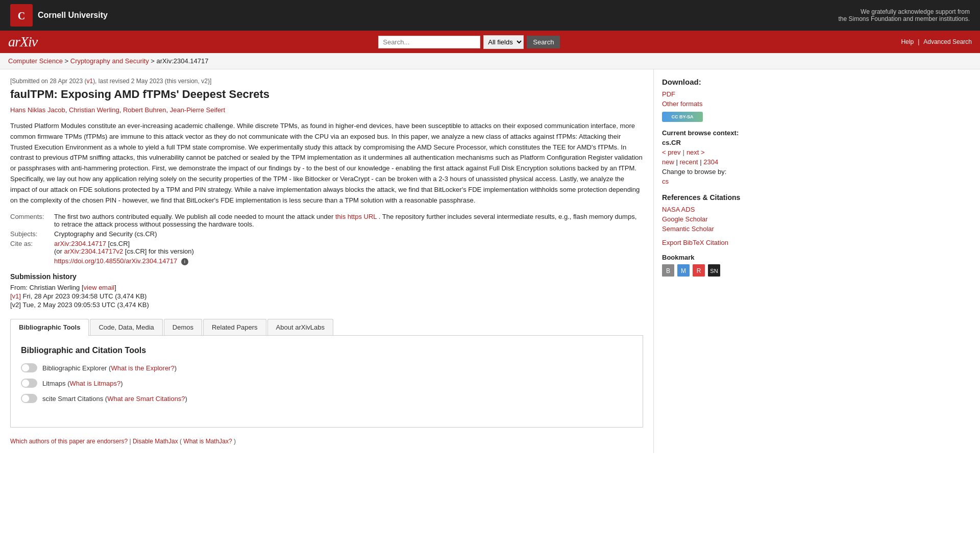  What do you see at coordinates (94, 251) in the screenshot?
I see `cite-v2-link: arXiv:2304.14717v2` at bounding box center [94, 251].